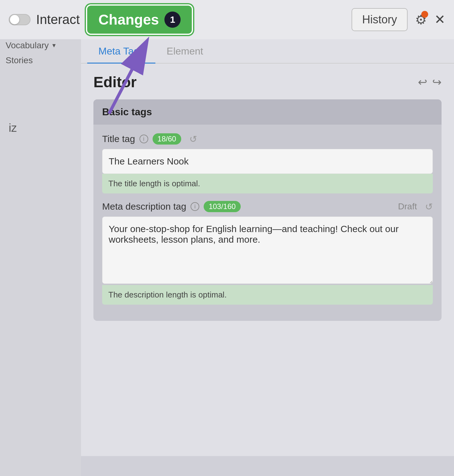  What do you see at coordinates (20, 20) in the screenshot?
I see `interact-toggle` at bounding box center [20, 20].